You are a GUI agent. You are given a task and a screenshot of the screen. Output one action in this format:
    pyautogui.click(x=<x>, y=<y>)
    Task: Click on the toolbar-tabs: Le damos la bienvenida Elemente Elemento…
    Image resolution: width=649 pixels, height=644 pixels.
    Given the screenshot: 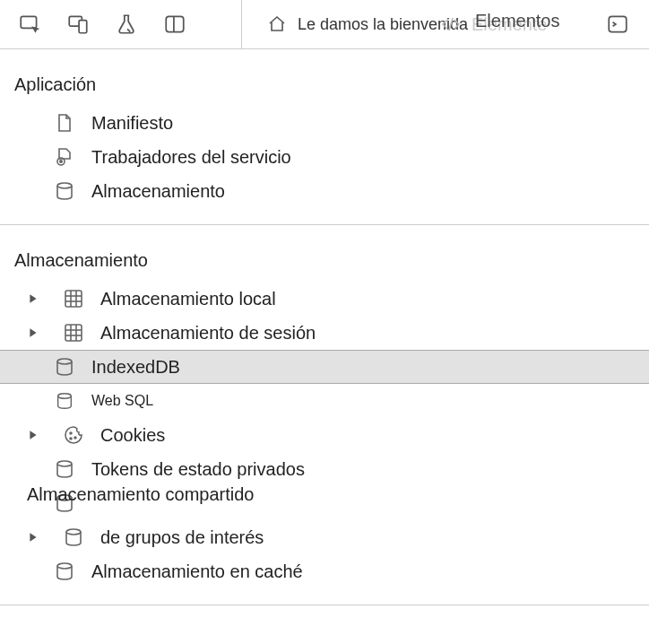 What is the action you would take?
    pyautogui.click(x=446, y=24)
    